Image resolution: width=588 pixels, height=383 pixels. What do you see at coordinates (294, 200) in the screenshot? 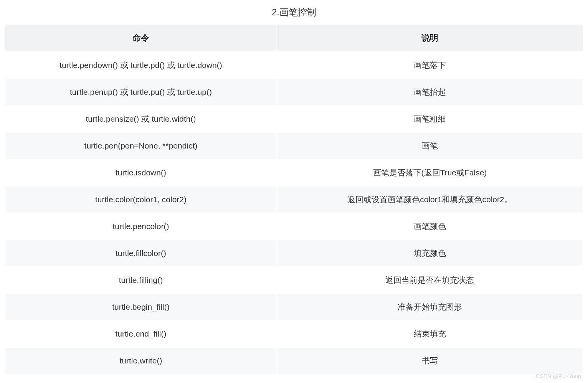
I see `table-row: turtle.color(color1, color2) 返回或设置画笔颜色co…` at bounding box center [294, 200].